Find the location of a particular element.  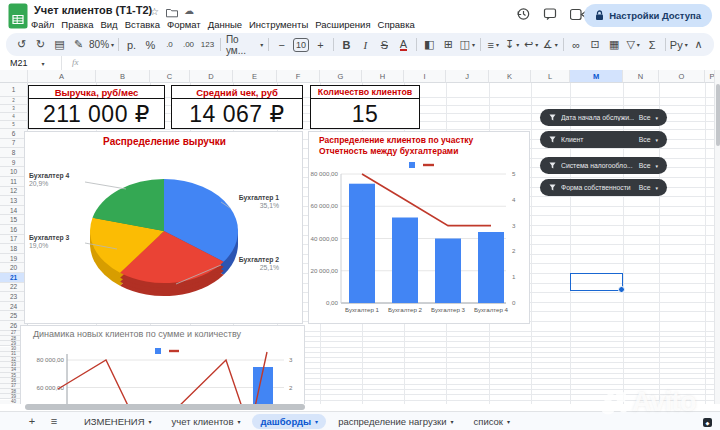

pie-label-name: Бухгалтер 3 is located at coordinates (57, 238).